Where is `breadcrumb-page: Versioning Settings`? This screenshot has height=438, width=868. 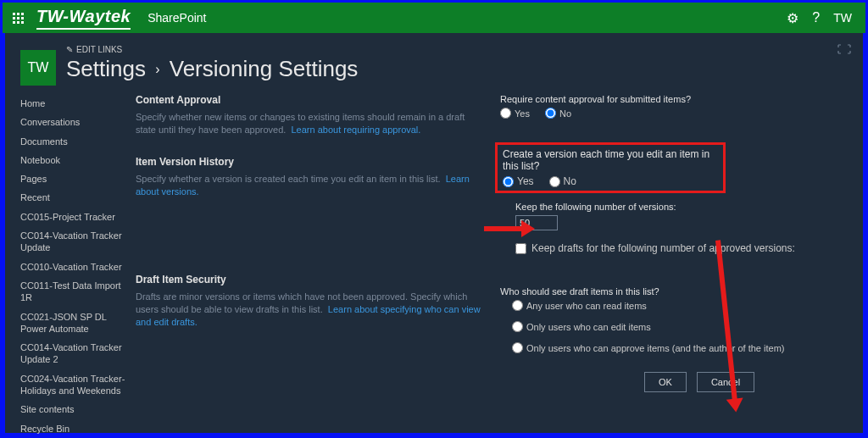 breadcrumb-page: Versioning Settings is located at coordinates (264, 69).